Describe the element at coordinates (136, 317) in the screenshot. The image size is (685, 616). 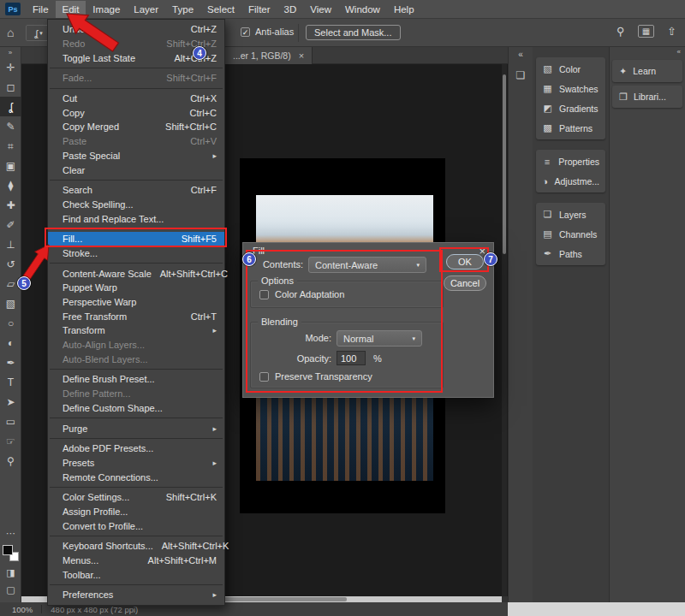
I see `menu-item-free-transform: Free Transform Ctrl+T` at that location.